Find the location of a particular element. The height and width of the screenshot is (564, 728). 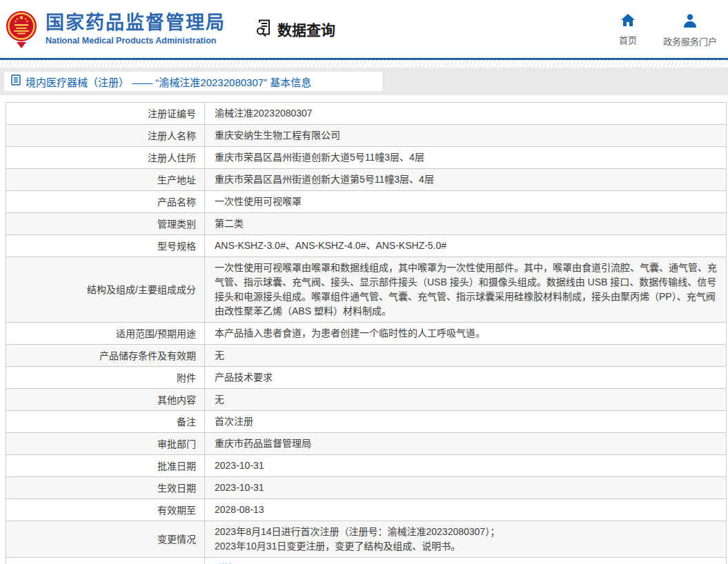

row-value: 渝械注准20232080307 is located at coordinates (466, 114).